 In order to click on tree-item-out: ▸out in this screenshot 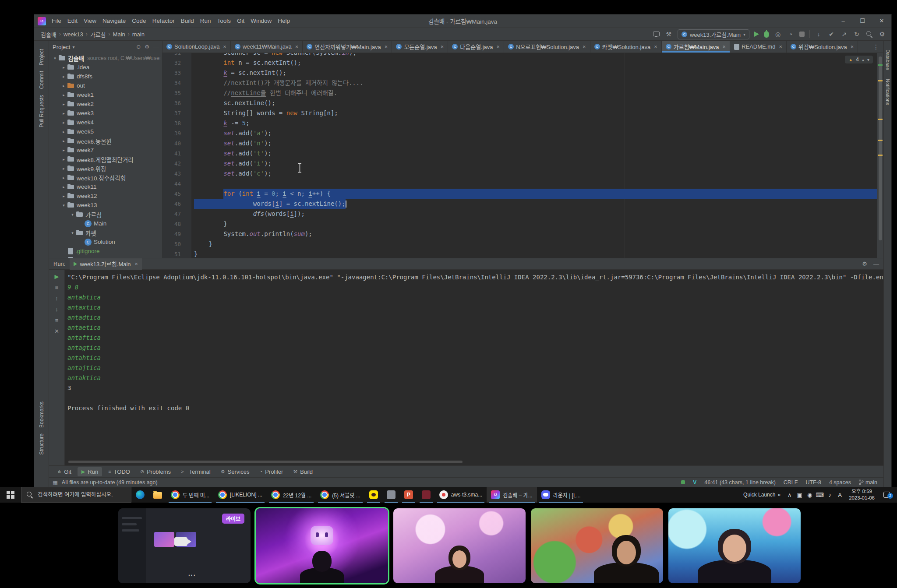, I will do `click(106, 86)`.